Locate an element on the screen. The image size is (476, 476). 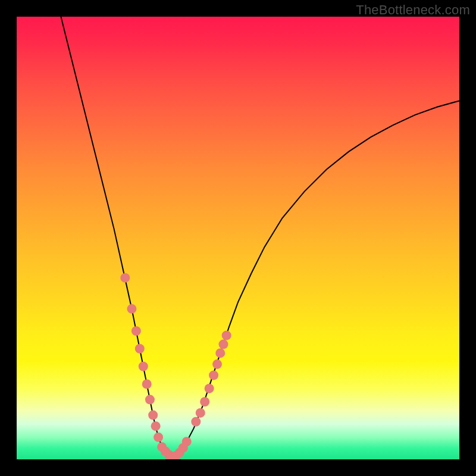
watermark-text: TheBottleneck.com is located at coordinates (413, 10).